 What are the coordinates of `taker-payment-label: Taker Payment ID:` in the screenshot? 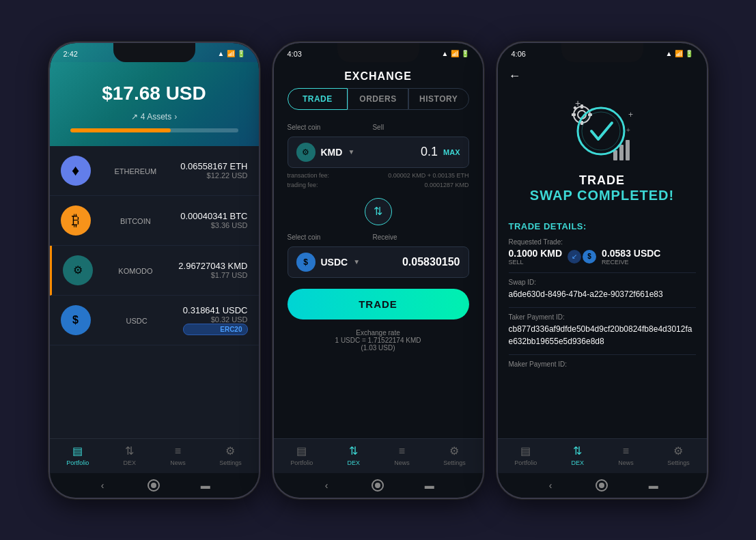 It's located at (602, 317).